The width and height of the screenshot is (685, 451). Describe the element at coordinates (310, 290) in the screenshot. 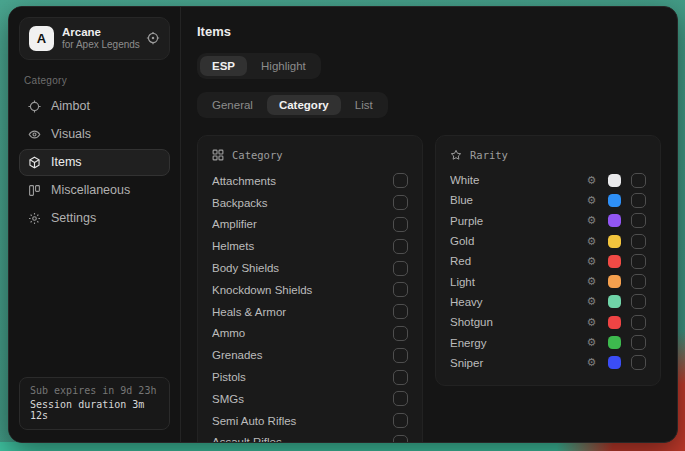

I see `category-row: Knockdown Shields` at that location.